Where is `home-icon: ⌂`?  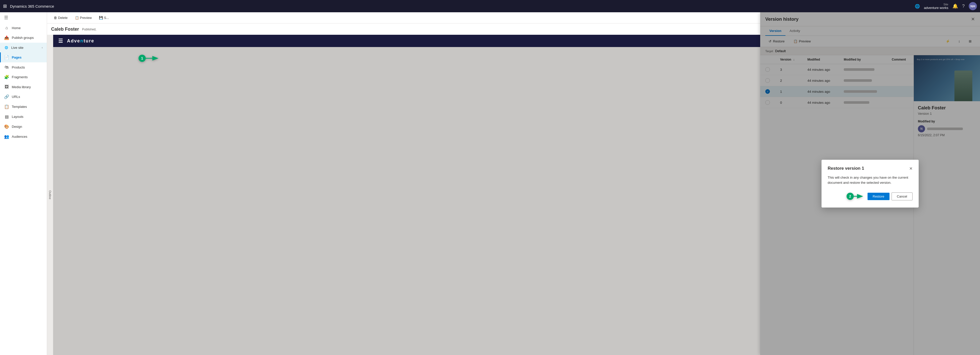
home-icon: ⌂ is located at coordinates (7, 28).